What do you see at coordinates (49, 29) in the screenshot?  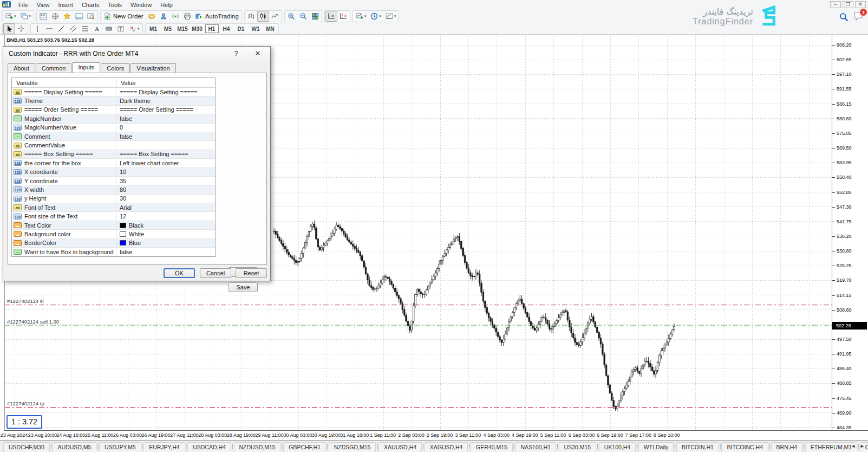 I see `horizontal-line-button` at bounding box center [49, 29].